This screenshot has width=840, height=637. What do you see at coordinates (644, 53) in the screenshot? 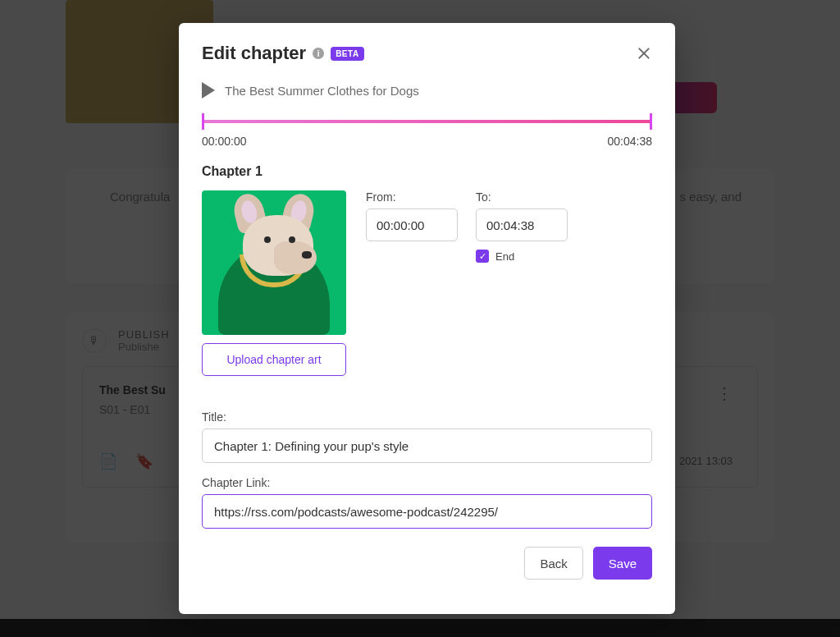
I see `close-icon` at bounding box center [644, 53].